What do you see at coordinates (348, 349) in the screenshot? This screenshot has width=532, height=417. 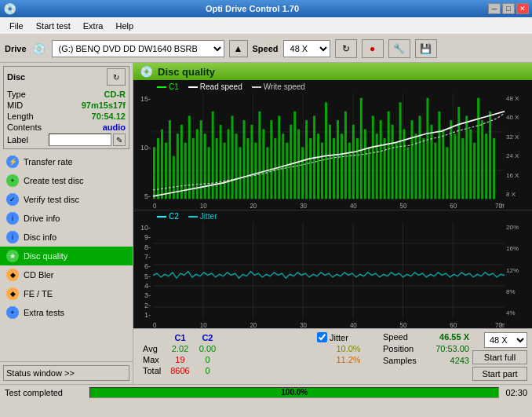 I see `jitter-stats: Jitter 10.0% 11.2%` at bounding box center [348, 349].